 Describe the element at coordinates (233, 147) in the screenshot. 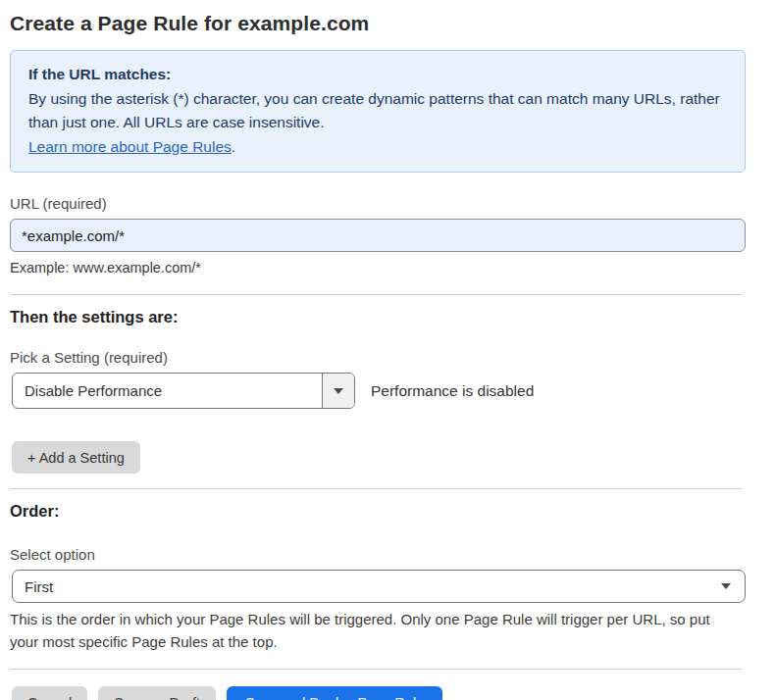

I see `link-suffix: .` at that location.